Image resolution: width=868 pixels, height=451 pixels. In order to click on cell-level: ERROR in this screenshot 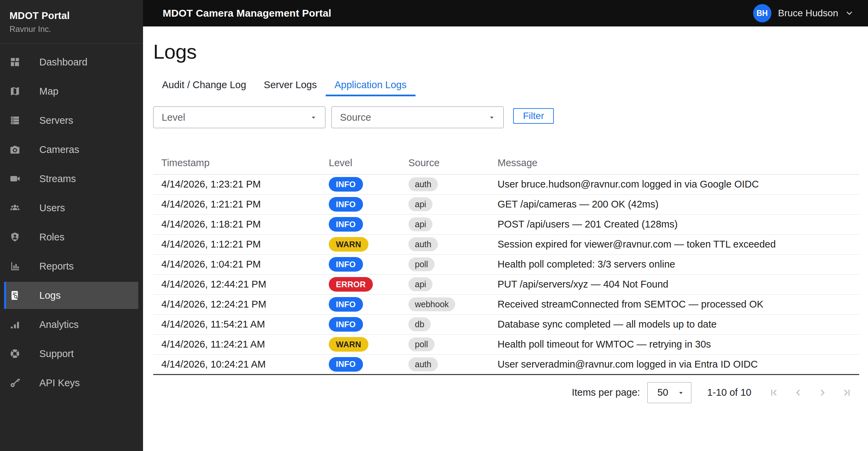, I will do `click(361, 284)`.